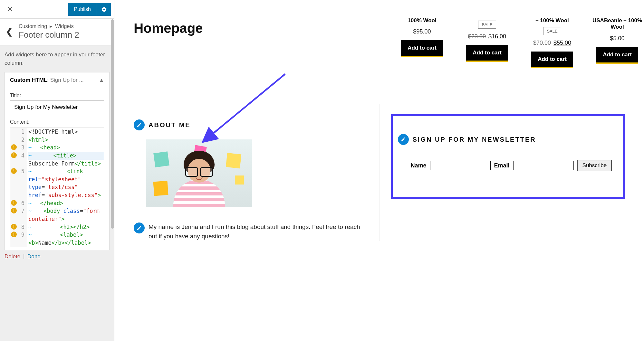  What do you see at coordinates (46, 204) in the screenshot?
I see `code-line: ~ </head>` at bounding box center [46, 204].